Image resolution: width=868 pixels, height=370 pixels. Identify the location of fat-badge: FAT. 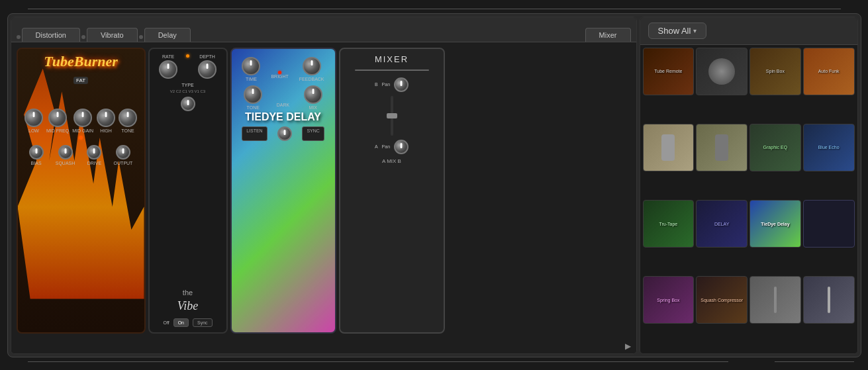
(81, 81).